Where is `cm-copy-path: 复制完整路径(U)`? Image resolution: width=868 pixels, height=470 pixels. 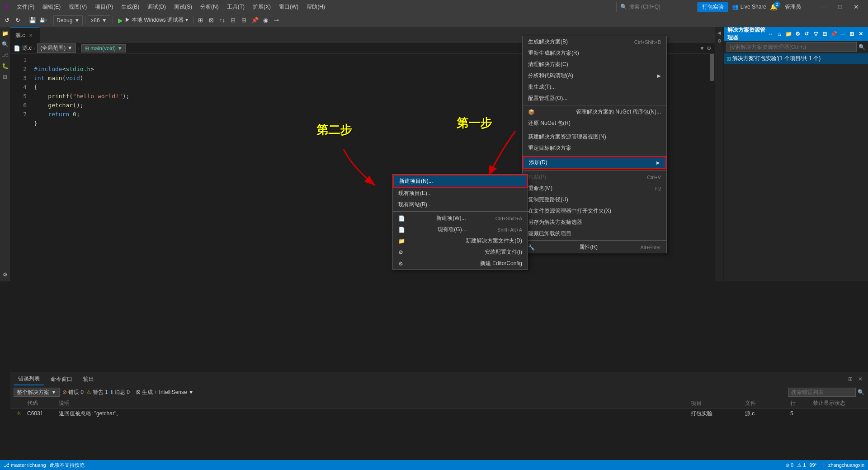
cm-copy-path: 复制完整路径(U) is located at coordinates (594, 200).